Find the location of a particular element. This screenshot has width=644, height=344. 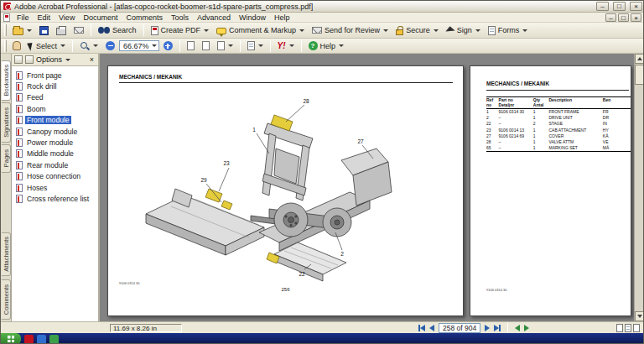

bookmark-item: Feed is located at coordinates (55, 97).